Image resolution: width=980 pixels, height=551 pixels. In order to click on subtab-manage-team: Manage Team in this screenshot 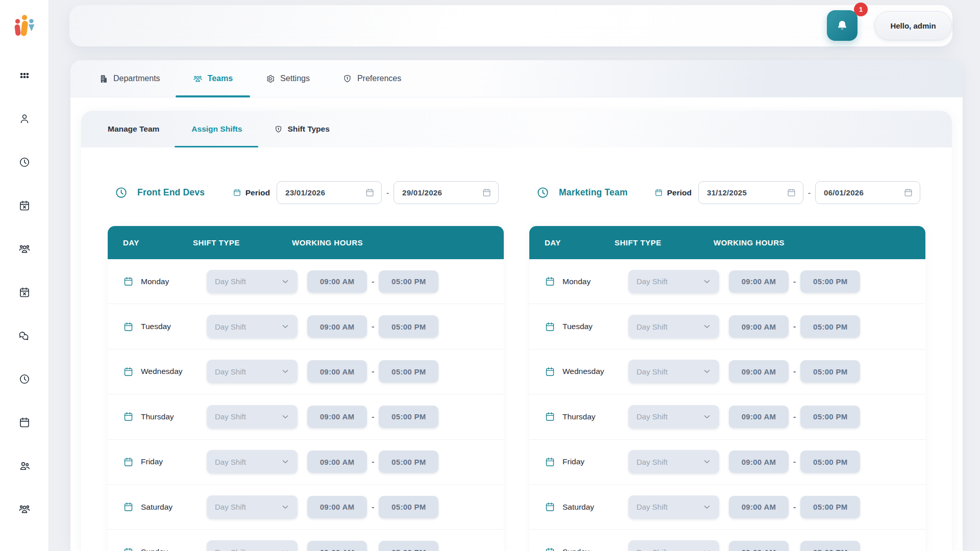, I will do `click(134, 129)`.